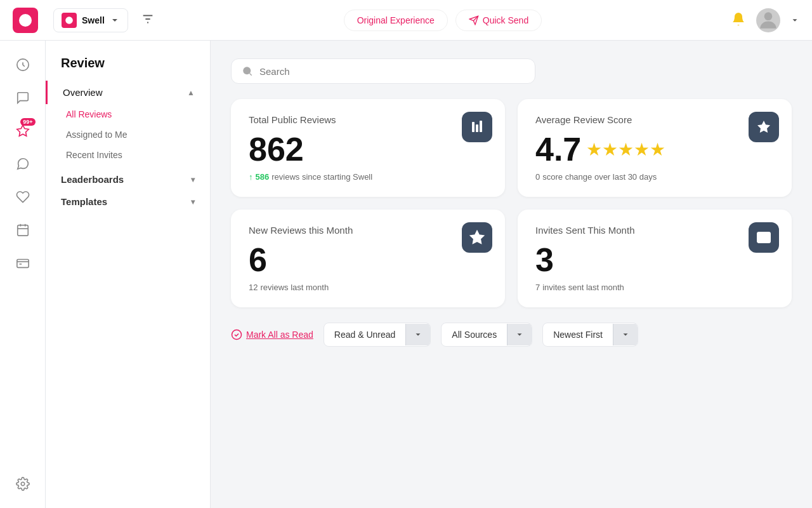 The height and width of the screenshot is (508, 812). Describe the element at coordinates (128, 69) in the screenshot. I see `nav-section-title: Review` at that location.